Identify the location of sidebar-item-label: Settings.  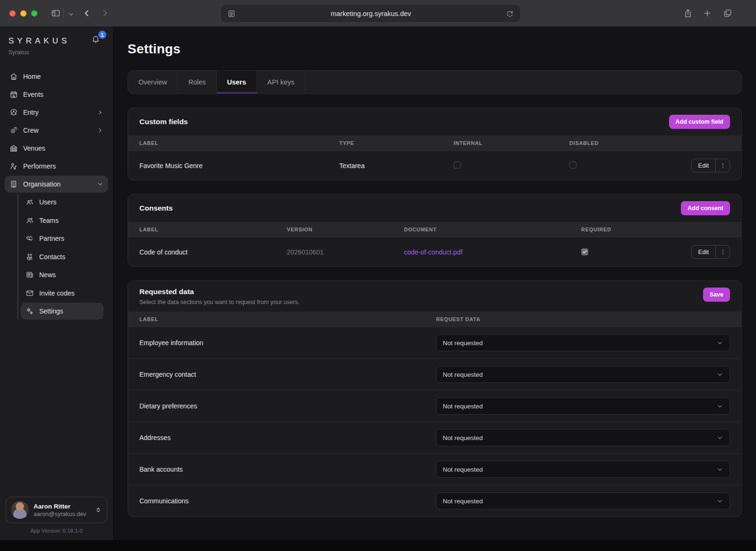
(51, 311).